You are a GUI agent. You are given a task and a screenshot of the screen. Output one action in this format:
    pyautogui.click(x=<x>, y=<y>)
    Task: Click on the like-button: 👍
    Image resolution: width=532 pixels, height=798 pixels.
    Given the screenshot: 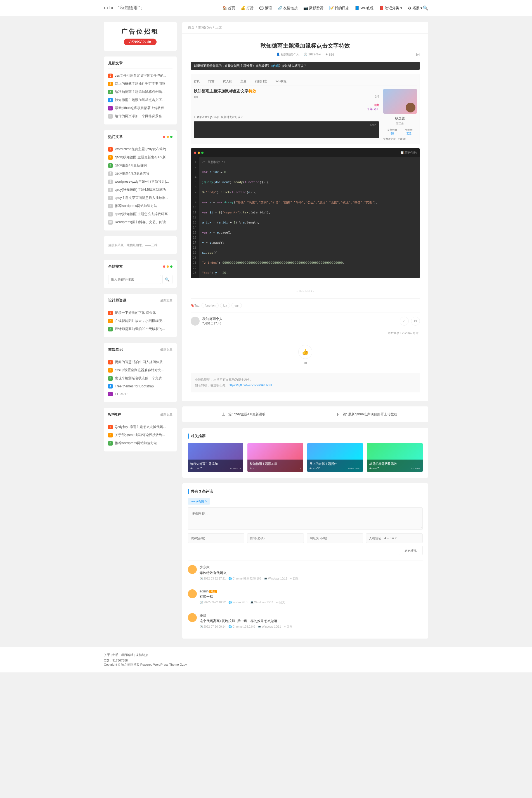 What is the action you would take?
    pyautogui.click(x=305, y=352)
    